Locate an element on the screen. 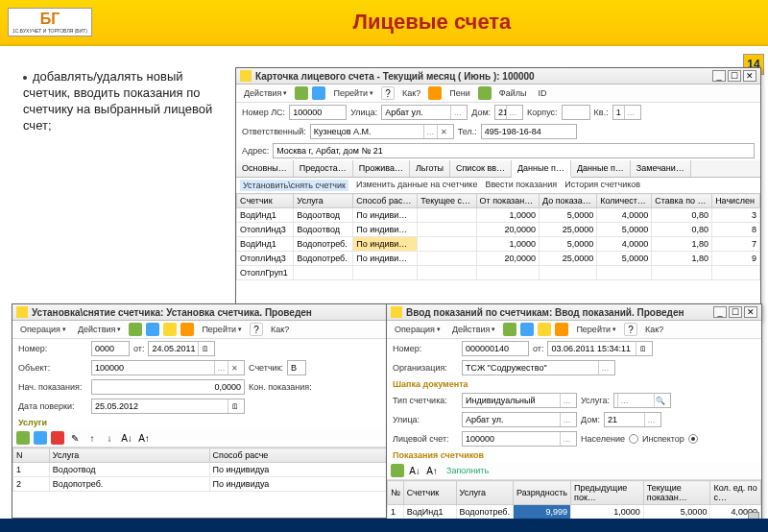 The width and height of the screenshot is (768, 532). files-button: Файлы is located at coordinates (513, 93).